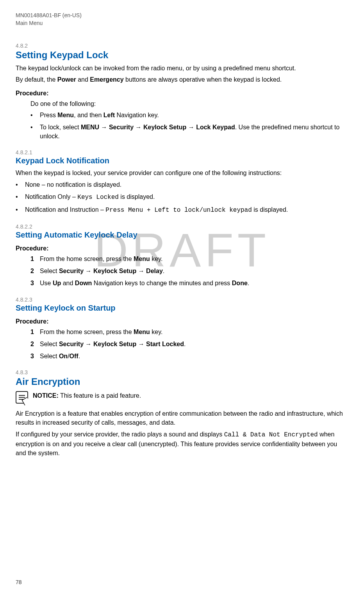 This screenshot has height=597, width=364. Describe the element at coordinates (182, 152) in the screenshot. I see `section-number: 4.8.2.1` at that location.